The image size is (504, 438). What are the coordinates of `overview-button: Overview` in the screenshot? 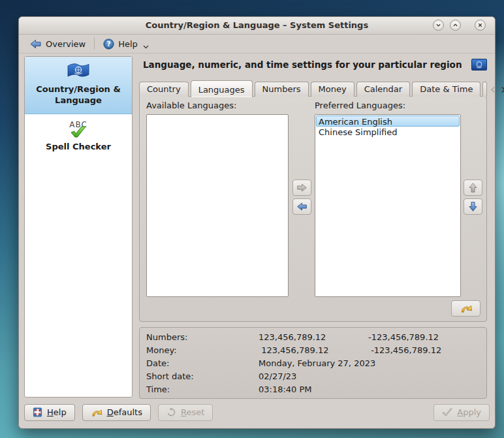 It's located at (57, 44).